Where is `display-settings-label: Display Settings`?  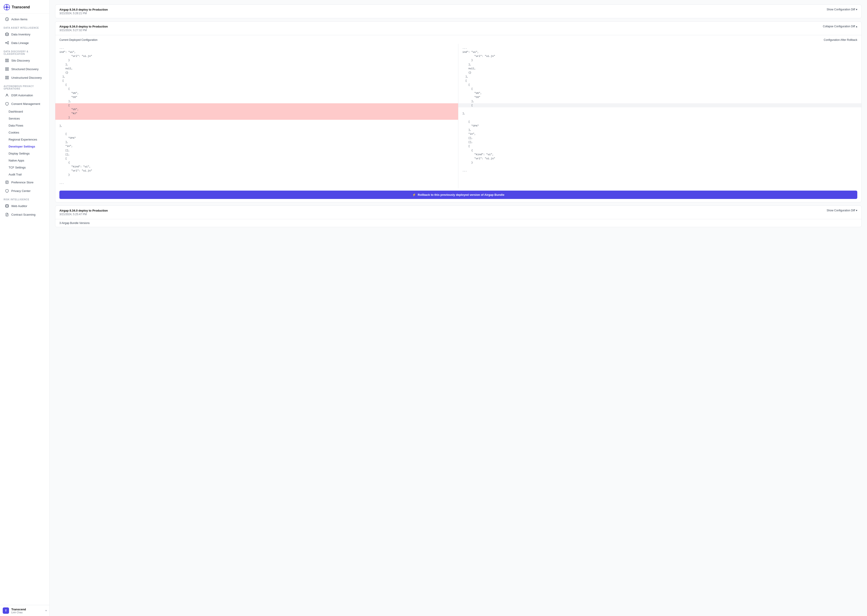
display-settings-label: Display Settings is located at coordinates (19, 153).